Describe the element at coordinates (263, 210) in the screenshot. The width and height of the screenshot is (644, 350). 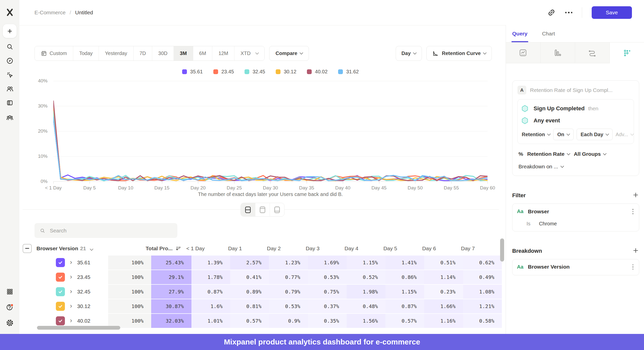
I see `layout-chart-view-button` at that location.